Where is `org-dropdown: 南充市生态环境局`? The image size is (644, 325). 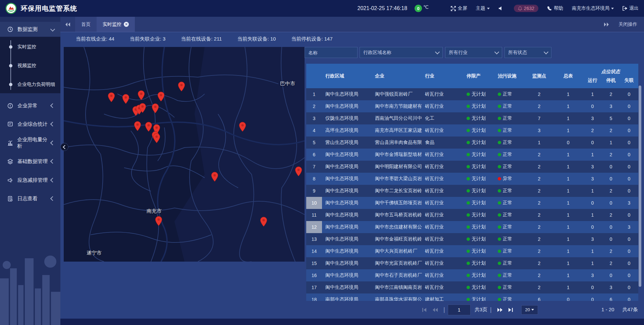
org-dropdown: 南充市生态环境局 is located at coordinates (593, 8).